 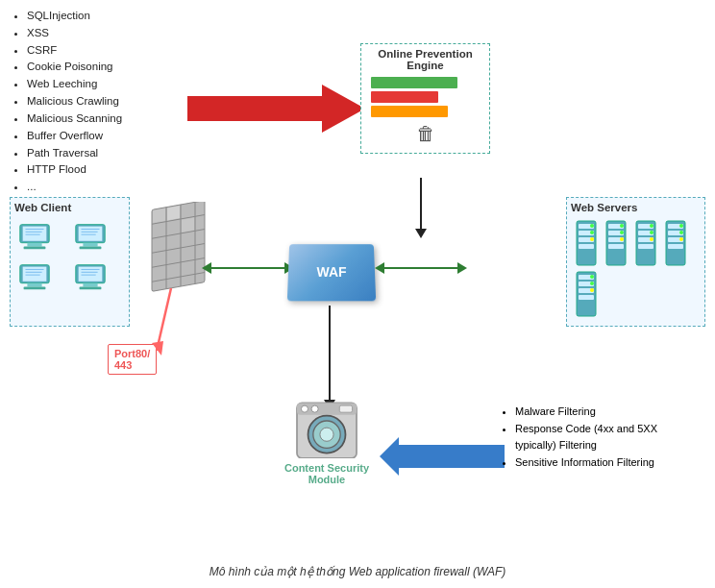 What do you see at coordinates (327, 474) in the screenshot?
I see `csm-title: Content SecurityModule` at bounding box center [327, 474].